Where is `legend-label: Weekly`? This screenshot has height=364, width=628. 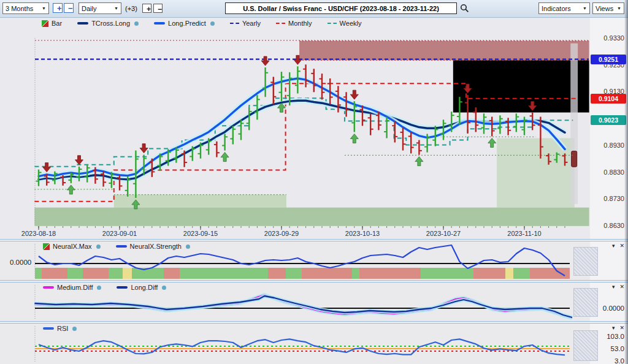
legend-label: Weekly is located at coordinates (351, 23).